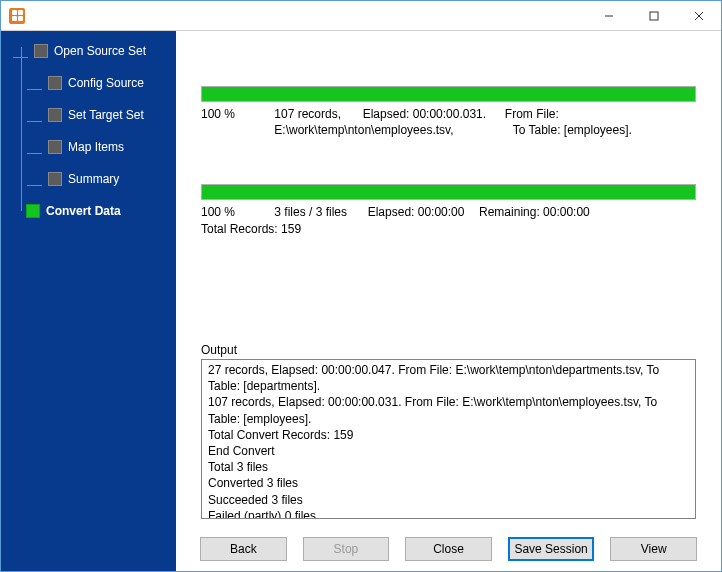 This screenshot has width=722, height=572. I want to click on back-button: Back, so click(244, 549).